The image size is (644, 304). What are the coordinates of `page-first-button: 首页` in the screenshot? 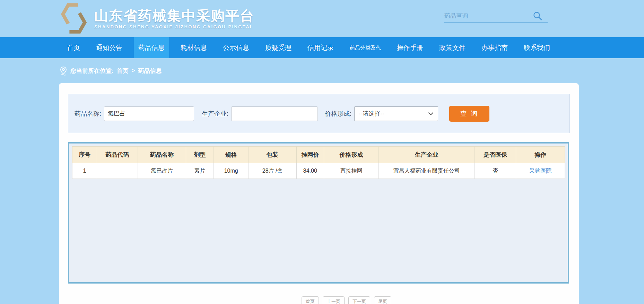 It's located at (310, 300).